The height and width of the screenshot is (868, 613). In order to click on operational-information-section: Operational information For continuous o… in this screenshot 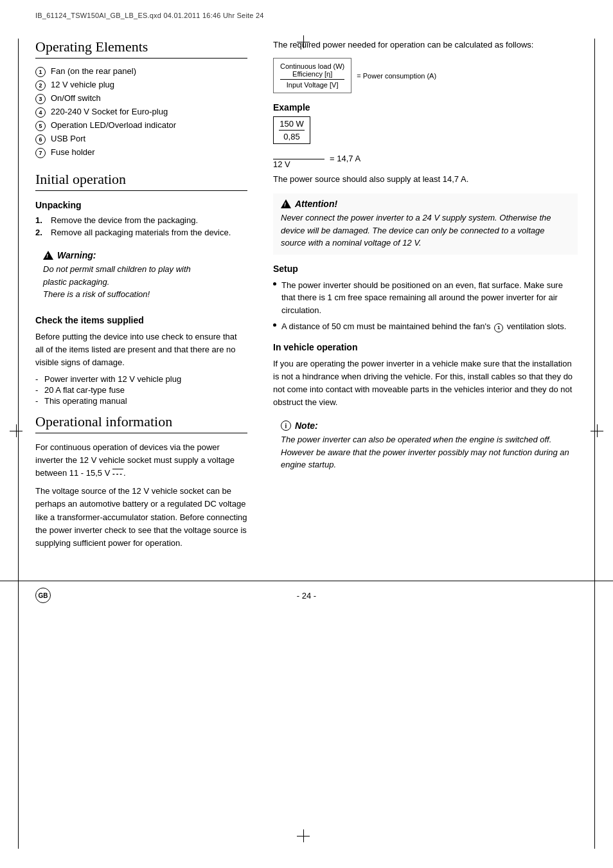, I will do `click(141, 482)`.